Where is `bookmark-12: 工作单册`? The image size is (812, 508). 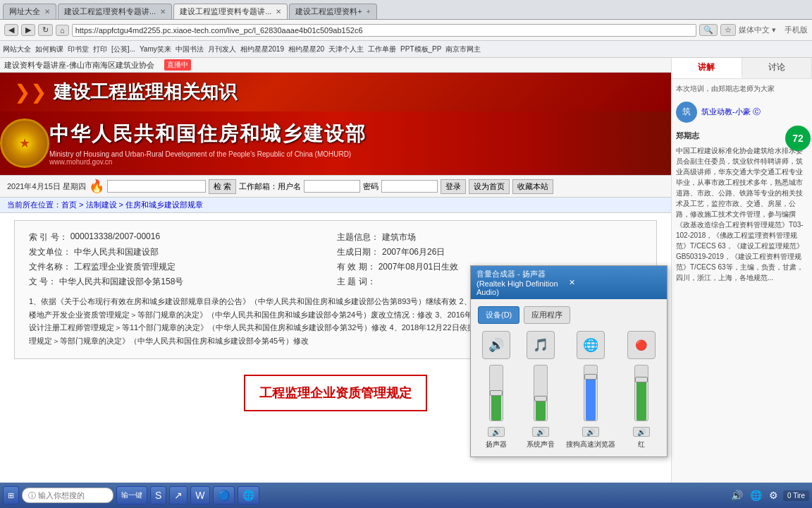 bookmark-12: 工作单册 is located at coordinates (382, 49).